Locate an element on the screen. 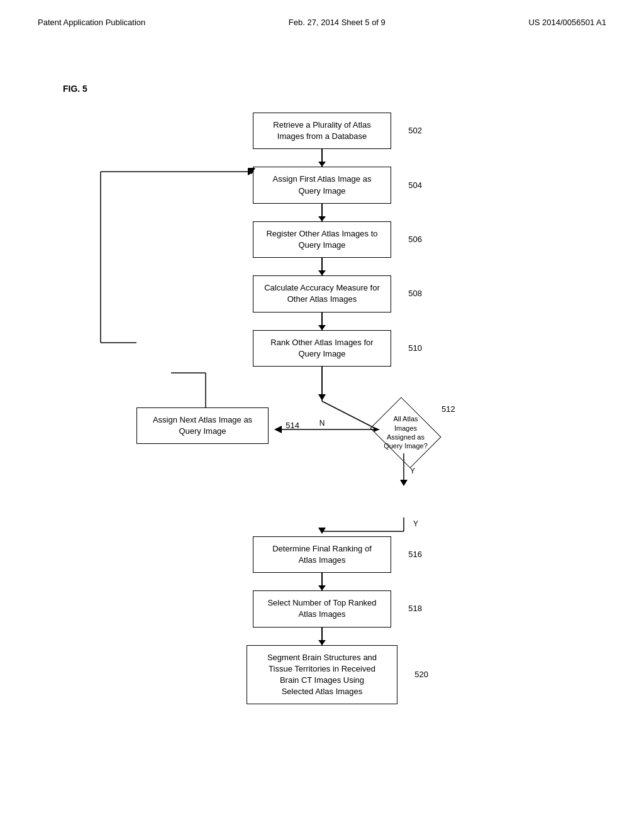 The width and height of the screenshot is (644, 830). header-center: Feb. 27, 2014 Sheet 5 of 9 is located at coordinates (337, 23).